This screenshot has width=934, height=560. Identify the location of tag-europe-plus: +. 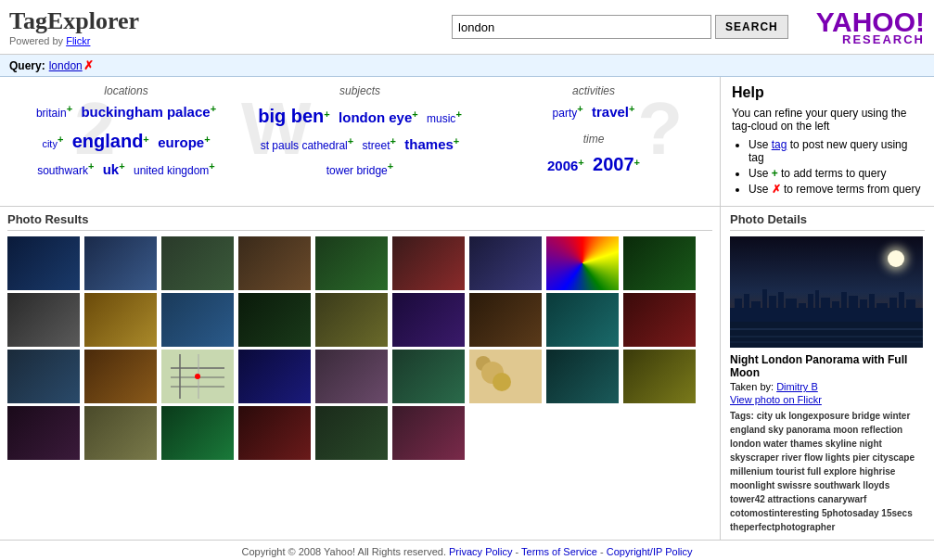
(207, 139).